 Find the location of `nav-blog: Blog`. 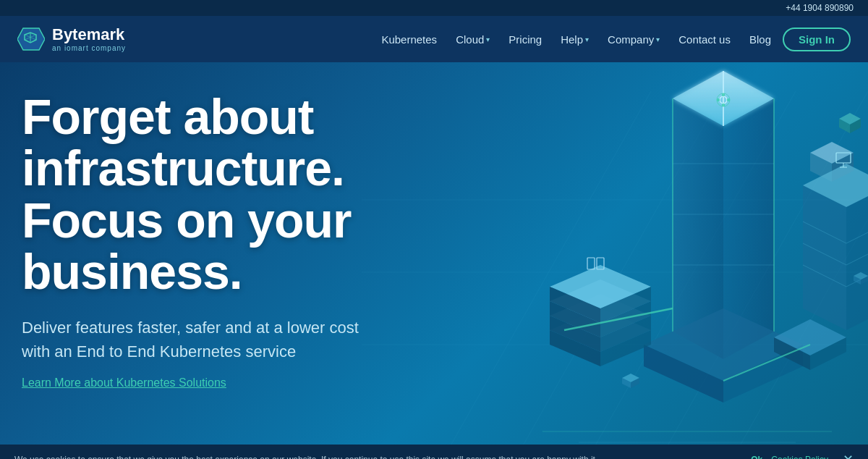

nav-blog: Blog is located at coordinates (760, 39).